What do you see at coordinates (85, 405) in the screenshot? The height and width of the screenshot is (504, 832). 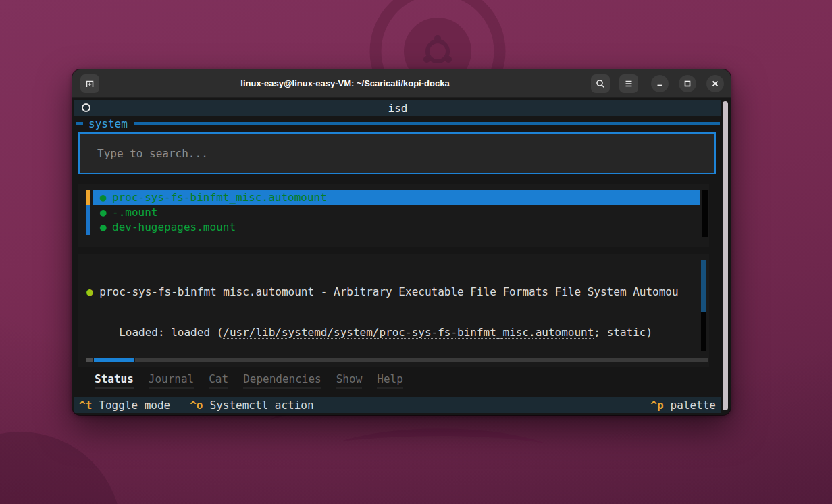 I see `shortcut-key: ^t` at bounding box center [85, 405].